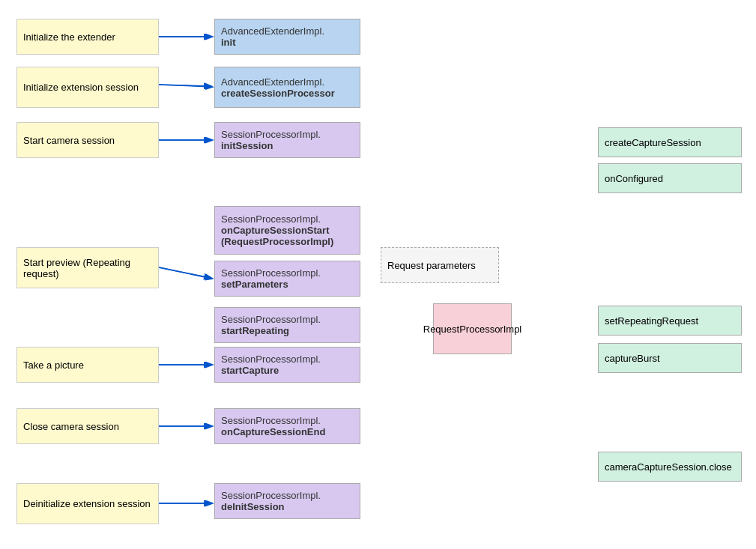 The width and height of the screenshot is (756, 549). I want to click on box-sess-setparams-title: SessionProcessorImpl., so click(288, 273).